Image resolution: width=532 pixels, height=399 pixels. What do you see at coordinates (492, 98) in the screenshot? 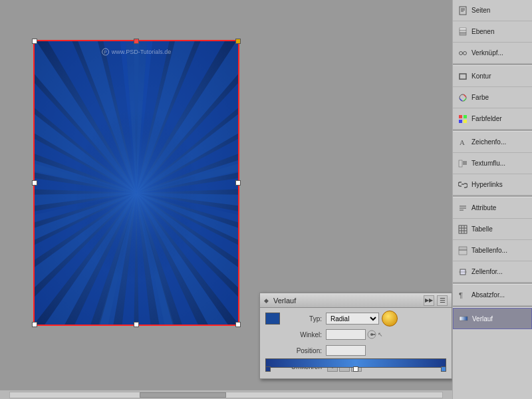
I see `panel-item-farbe: Farbe` at bounding box center [492, 98].